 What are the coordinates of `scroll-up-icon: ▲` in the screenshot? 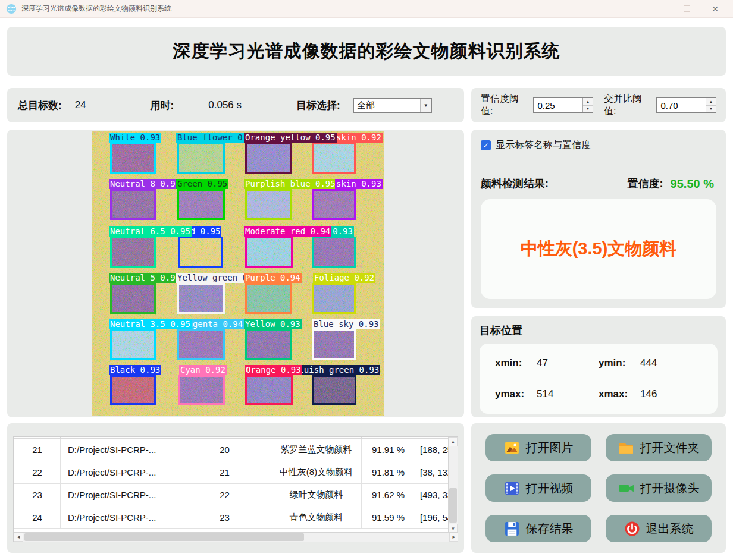 It's located at (453, 442).